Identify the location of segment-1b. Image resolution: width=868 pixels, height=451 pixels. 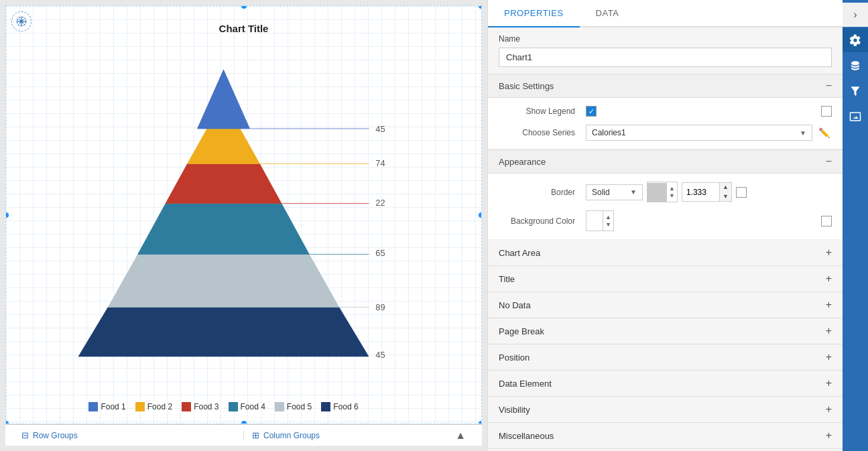
(224, 99).